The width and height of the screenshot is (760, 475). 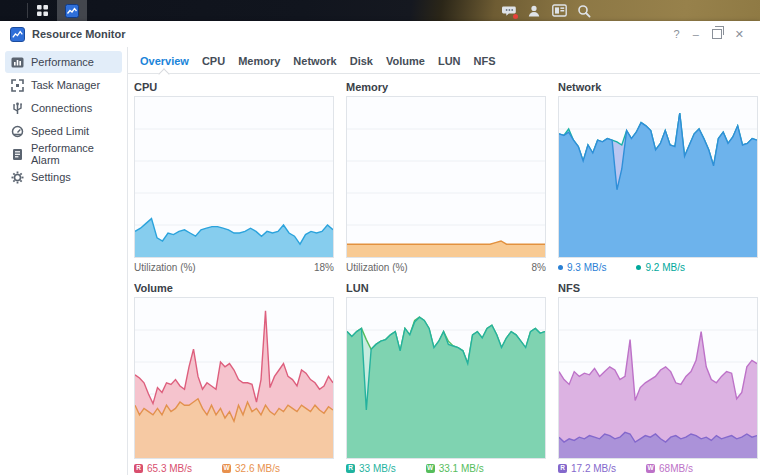 I want to click on utilization-value: 8%, so click(x=539, y=268).